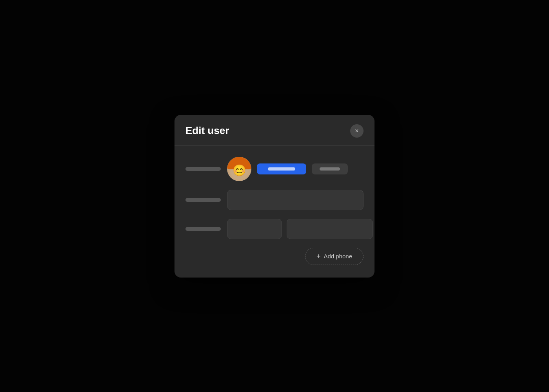 The image size is (549, 392). What do you see at coordinates (274, 256) in the screenshot?
I see `add-phone-row: + Add phone` at bounding box center [274, 256].